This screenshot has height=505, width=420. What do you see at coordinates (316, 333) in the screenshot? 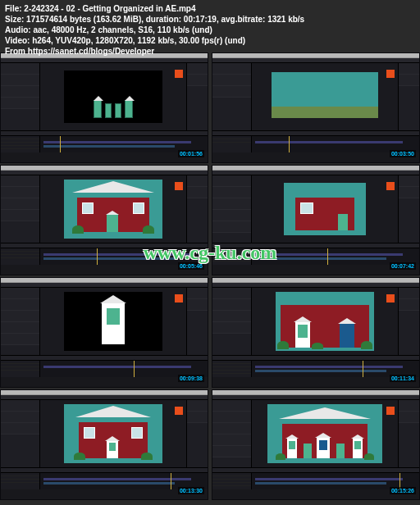
I see `thumbnail-r3c2: 00:11:34` at bounding box center [316, 333].